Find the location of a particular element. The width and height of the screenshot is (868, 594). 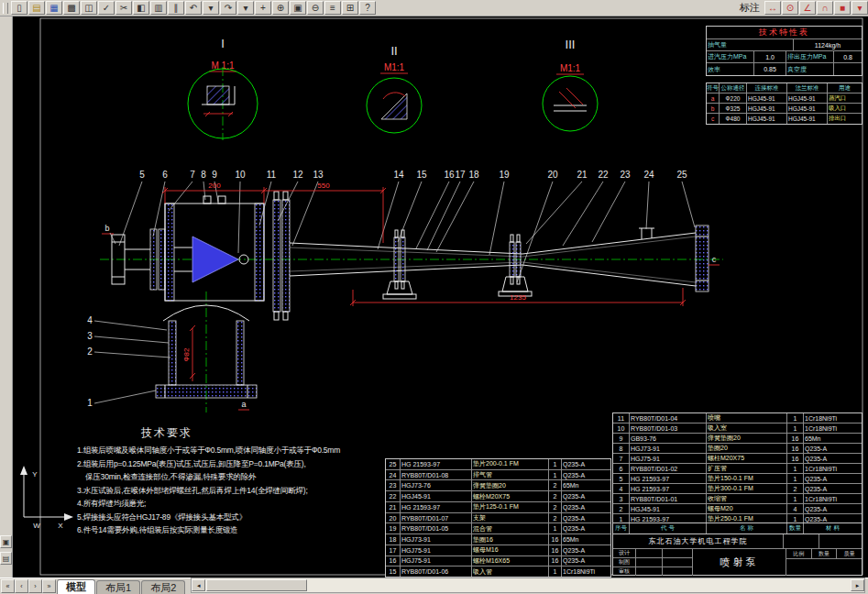

spell-icon: ✓ is located at coordinates (106, 7).